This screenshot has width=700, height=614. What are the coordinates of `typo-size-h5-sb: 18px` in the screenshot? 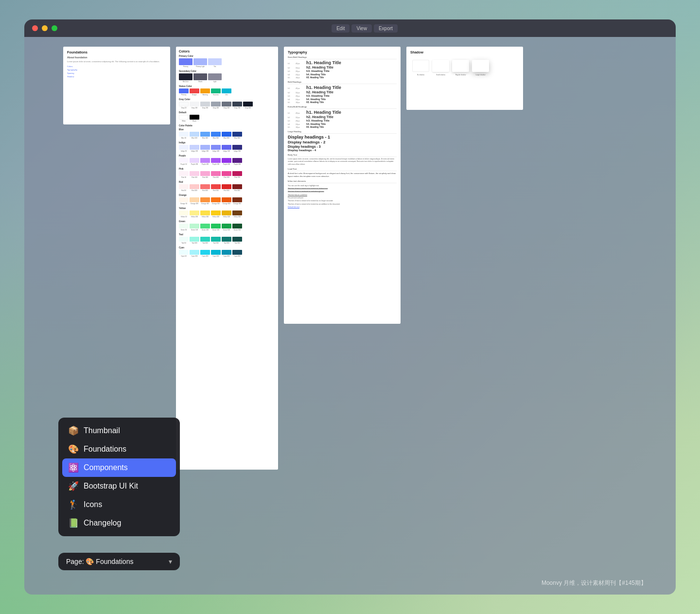 It's located at (300, 78).